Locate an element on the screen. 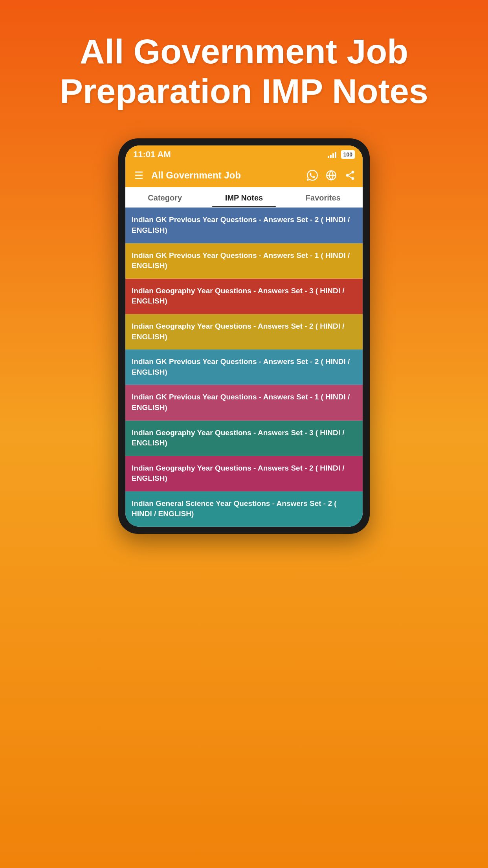 The height and width of the screenshot is (868, 488). whatsapp-icon is located at coordinates (312, 175).